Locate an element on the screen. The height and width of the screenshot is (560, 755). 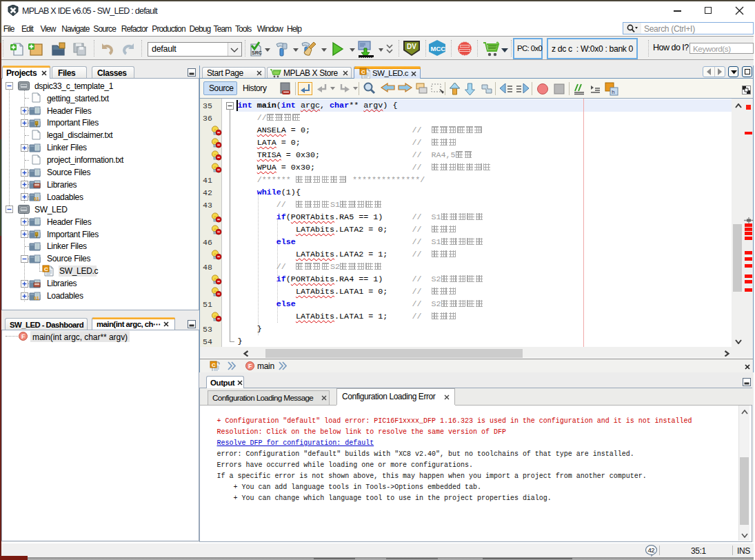
svg-text: h is located at coordinates (614, 92).